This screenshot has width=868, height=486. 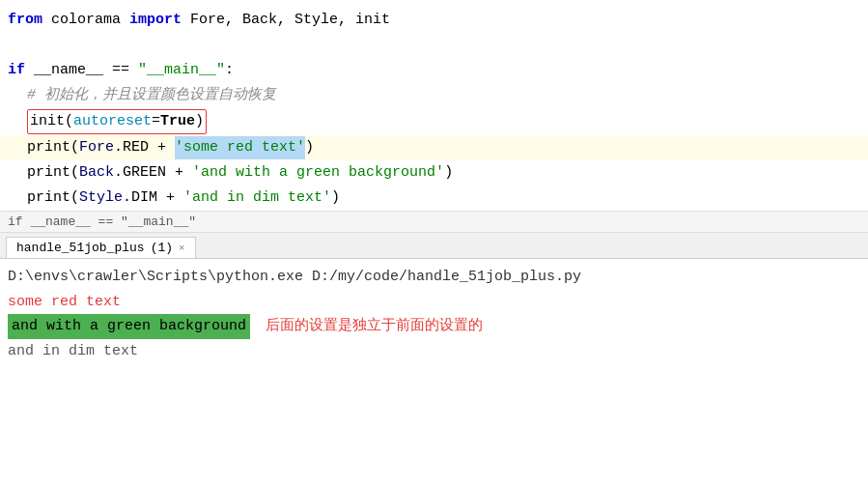 What do you see at coordinates (152, 96) in the screenshot?
I see `comment-text: # 初始化，并且设置颜色设置自动恢复` at bounding box center [152, 96].